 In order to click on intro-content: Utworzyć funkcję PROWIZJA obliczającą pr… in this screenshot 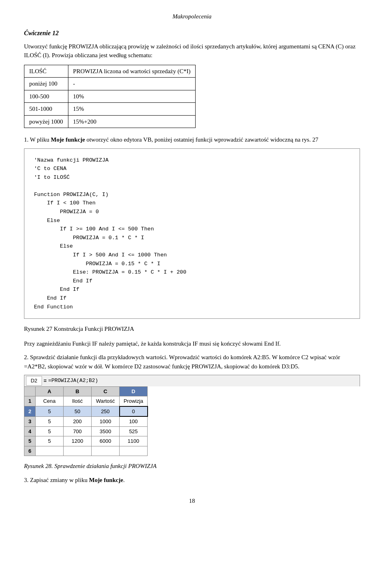, I will do `click(190, 51)`.